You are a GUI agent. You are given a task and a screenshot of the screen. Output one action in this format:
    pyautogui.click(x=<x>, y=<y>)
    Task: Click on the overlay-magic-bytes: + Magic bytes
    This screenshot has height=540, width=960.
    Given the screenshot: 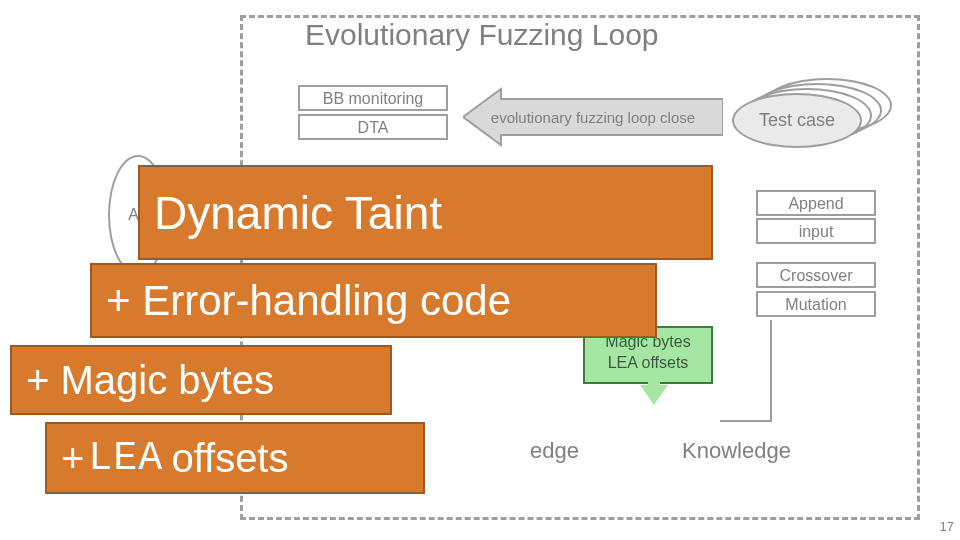 What is the action you would take?
    pyautogui.click(x=201, y=380)
    